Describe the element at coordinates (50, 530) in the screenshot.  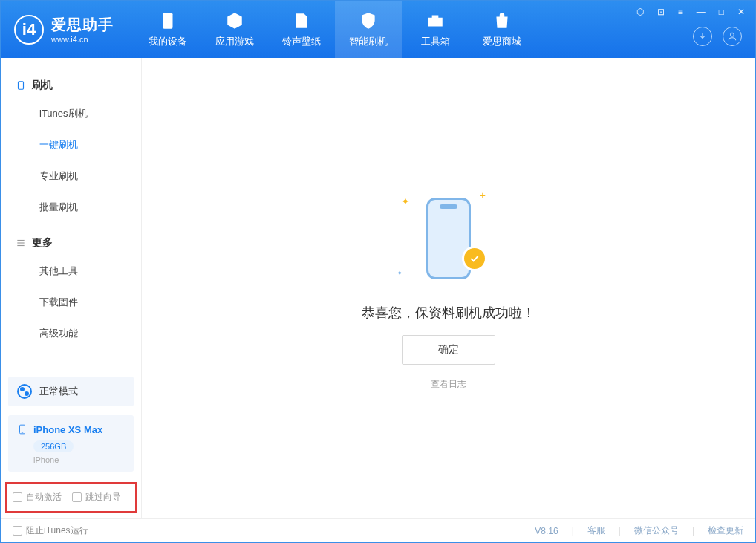
I see `option-block-itunes: 阻止iTunes运行` at that location.